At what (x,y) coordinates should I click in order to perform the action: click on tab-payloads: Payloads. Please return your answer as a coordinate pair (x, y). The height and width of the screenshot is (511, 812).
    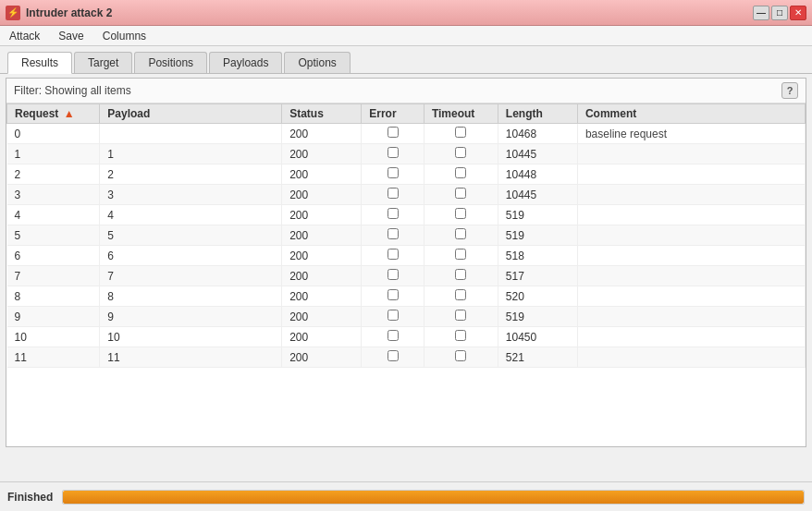
    Looking at the image, I should click on (246, 63).